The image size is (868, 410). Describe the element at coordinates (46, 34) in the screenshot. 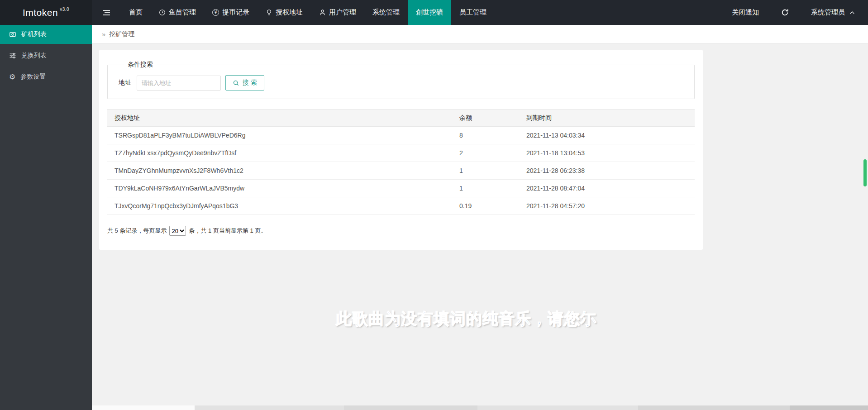

I see `sidebar-item-miner-list: 矿机列表` at that location.